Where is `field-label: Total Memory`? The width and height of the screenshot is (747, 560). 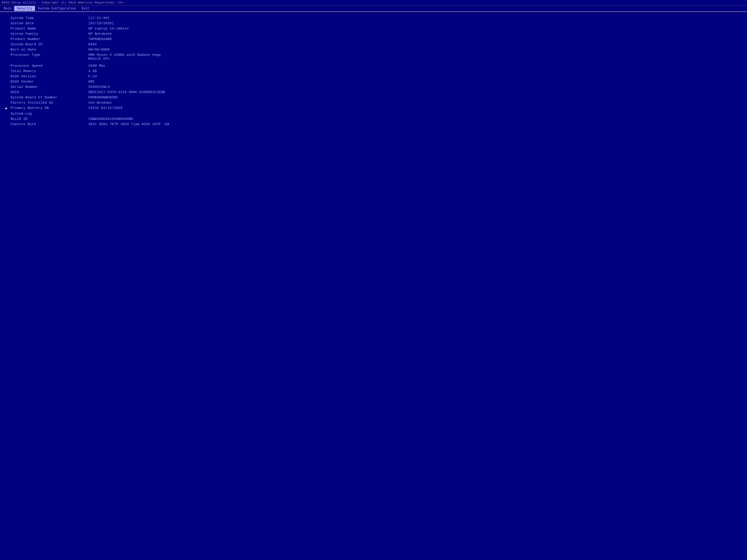 field-label: Total Memory is located at coordinates (49, 71).